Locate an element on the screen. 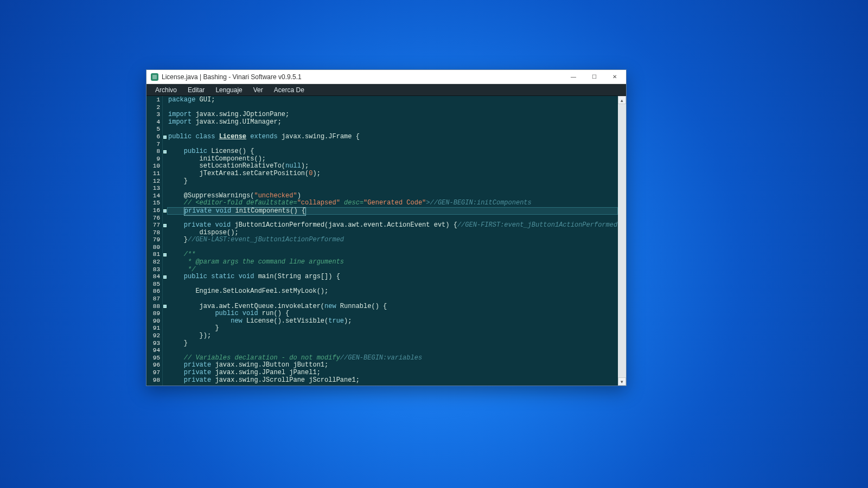 The height and width of the screenshot is (488, 868). line-number: 15 is located at coordinates (154, 203).